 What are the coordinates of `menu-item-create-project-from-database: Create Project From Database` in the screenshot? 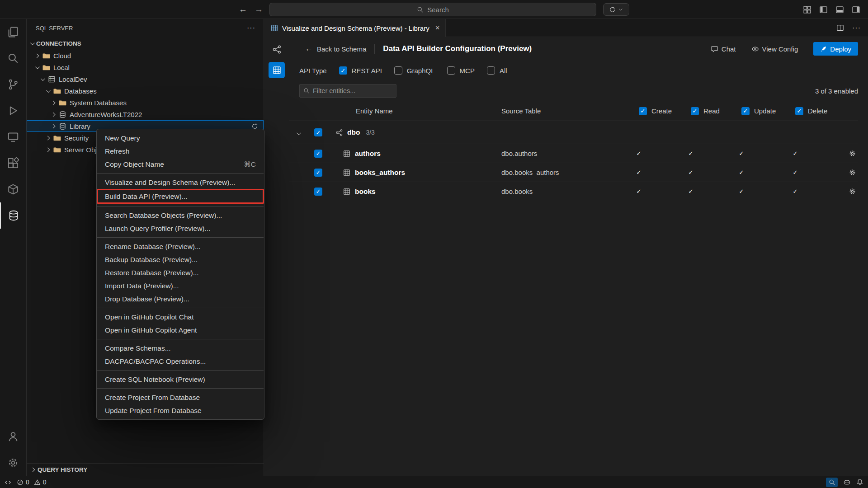 It's located at (180, 398).